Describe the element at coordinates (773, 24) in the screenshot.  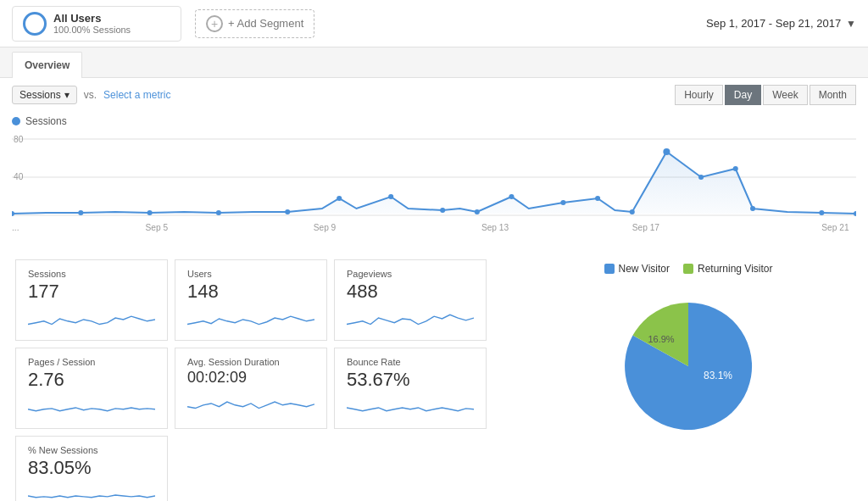
I see `date-range-text: Sep 1, 2017 - Sep 21, 2017` at that location.